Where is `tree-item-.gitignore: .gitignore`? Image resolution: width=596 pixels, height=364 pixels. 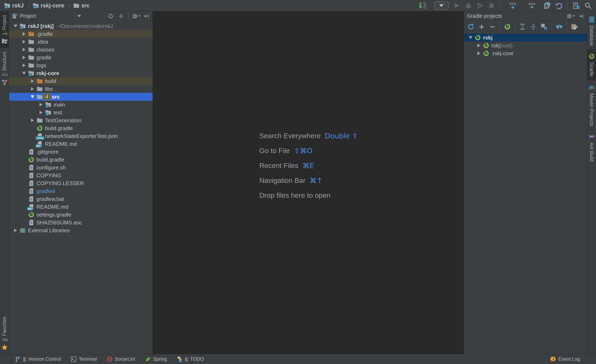
tree-item-.gitignore: .gitignore is located at coordinates (81, 152).